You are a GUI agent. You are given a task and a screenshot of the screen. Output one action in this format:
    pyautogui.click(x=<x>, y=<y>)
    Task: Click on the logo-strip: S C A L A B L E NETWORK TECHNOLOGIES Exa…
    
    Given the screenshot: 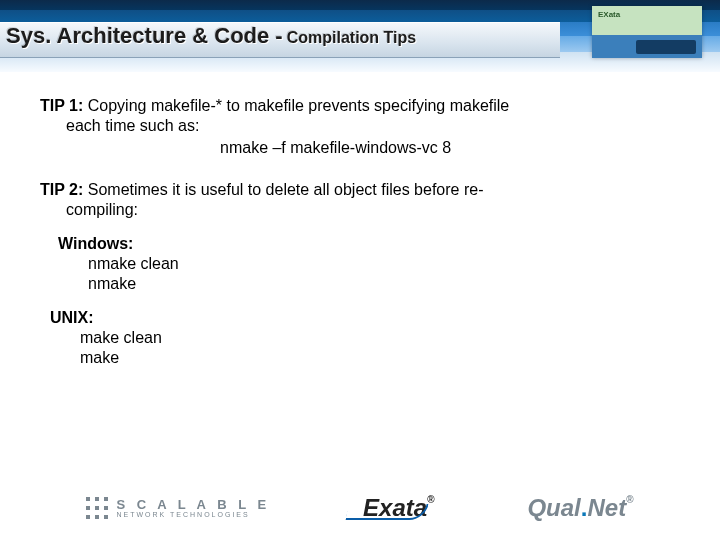 What is the action you would take?
    pyautogui.click(x=360, y=508)
    